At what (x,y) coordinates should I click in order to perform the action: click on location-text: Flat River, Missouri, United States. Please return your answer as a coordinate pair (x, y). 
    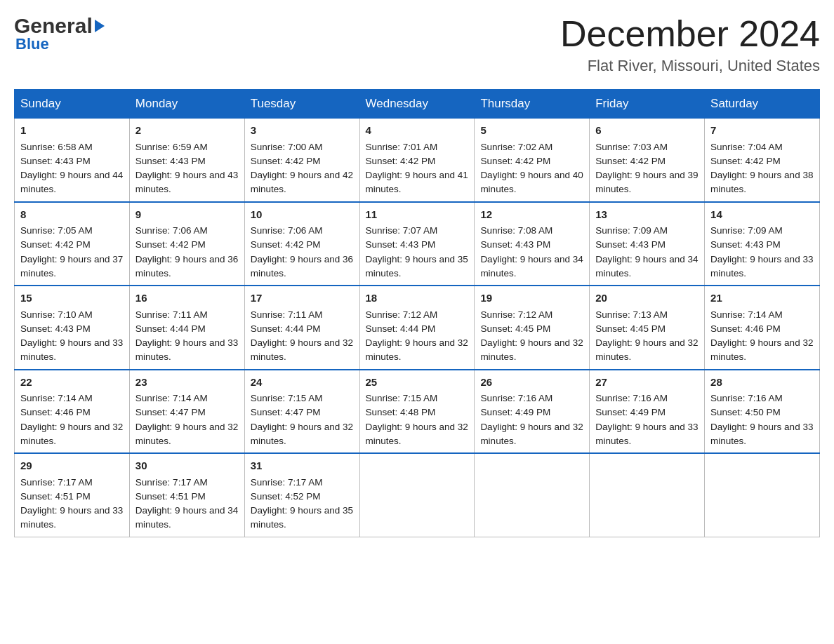
    Looking at the image, I should click on (690, 66).